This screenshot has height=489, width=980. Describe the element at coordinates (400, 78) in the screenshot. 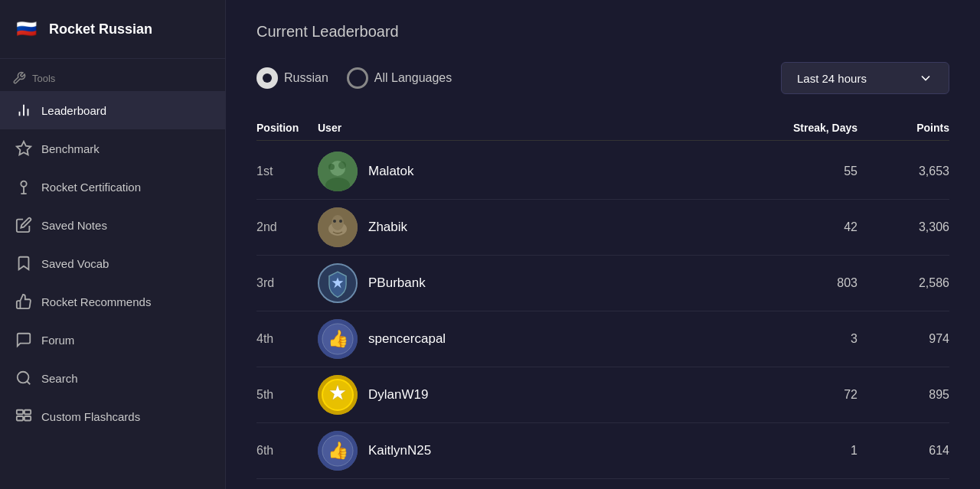

I see `filter-all-languages: All Languages` at that location.